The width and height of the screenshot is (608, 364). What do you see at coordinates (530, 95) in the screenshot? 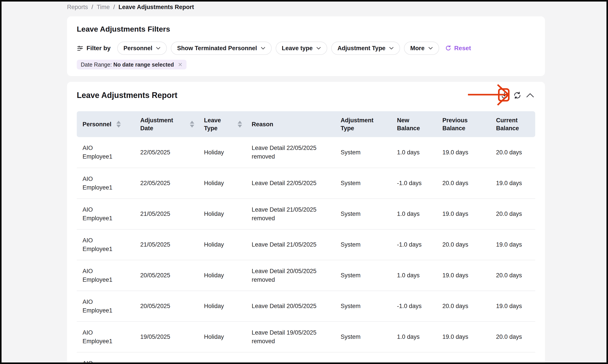
I see `collapse-button` at bounding box center [530, 95].